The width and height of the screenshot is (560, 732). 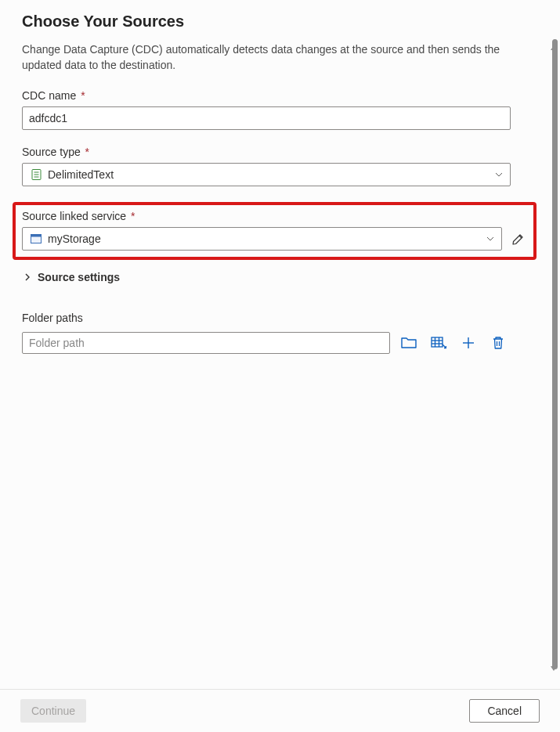 I want to click on edit-linked-service-button, so click(x=518, y=239).